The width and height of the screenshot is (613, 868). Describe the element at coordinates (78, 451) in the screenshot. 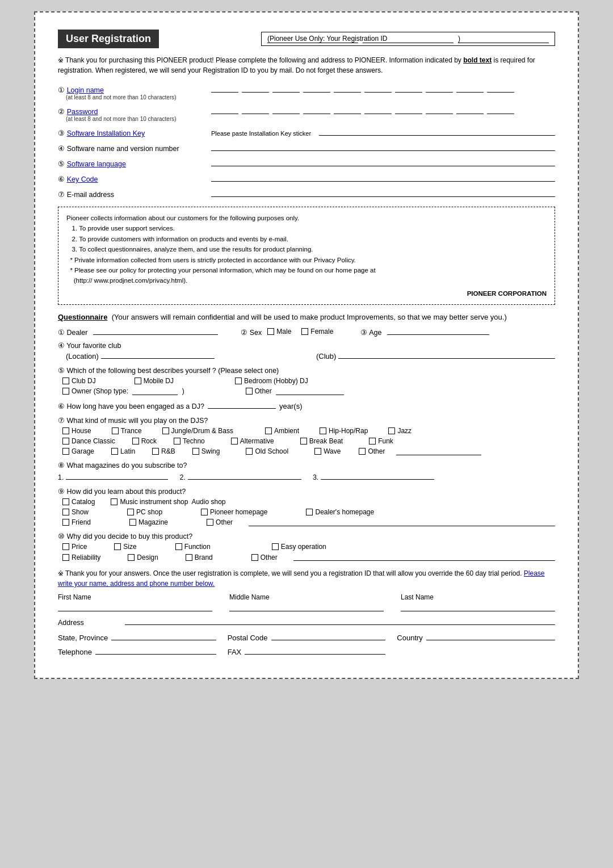

I see `q7-garage: Garage` at that location.